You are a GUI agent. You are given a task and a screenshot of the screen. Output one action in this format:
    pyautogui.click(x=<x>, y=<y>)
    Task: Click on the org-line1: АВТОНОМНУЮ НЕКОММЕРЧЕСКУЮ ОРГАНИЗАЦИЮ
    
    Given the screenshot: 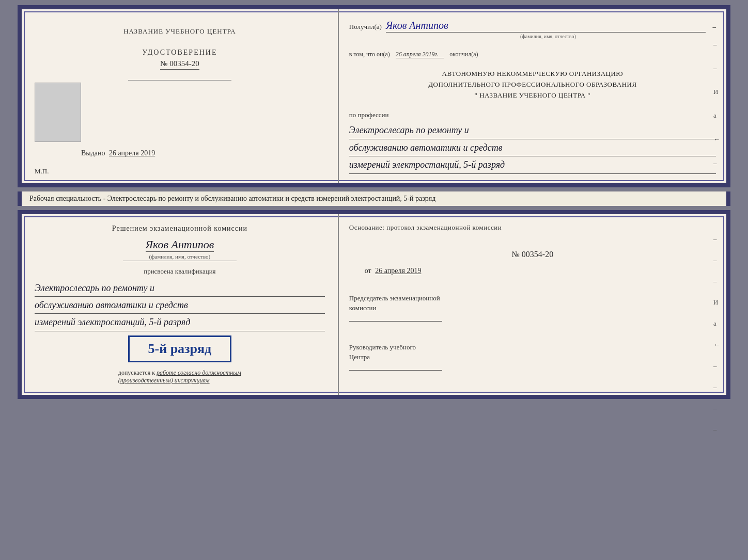 What is the action you would take?
    pyautogui.click(x=533, y=74)
    